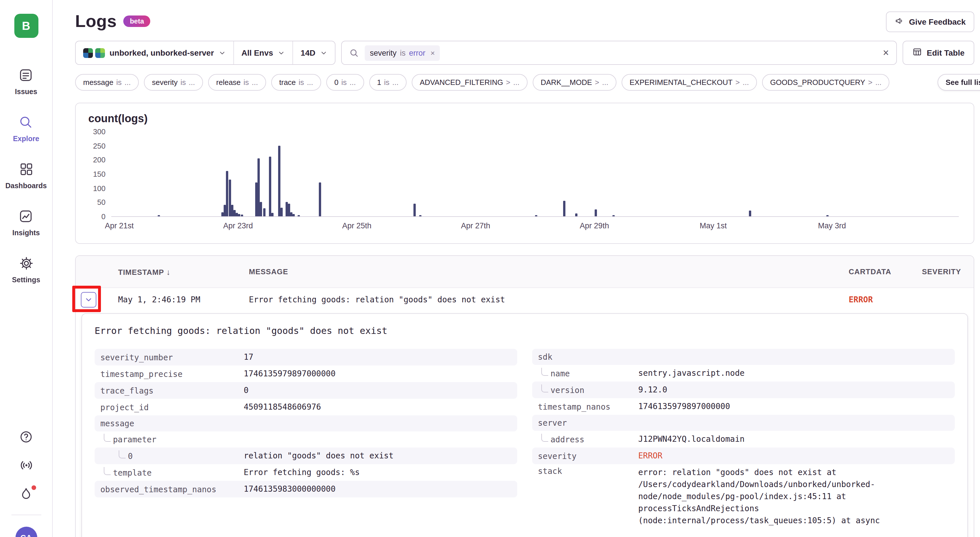 This screenshot has height=537, width=980. Describe the element at coordinates (743, 423) in the screenshot. I see `attribute-row: server` at that location.